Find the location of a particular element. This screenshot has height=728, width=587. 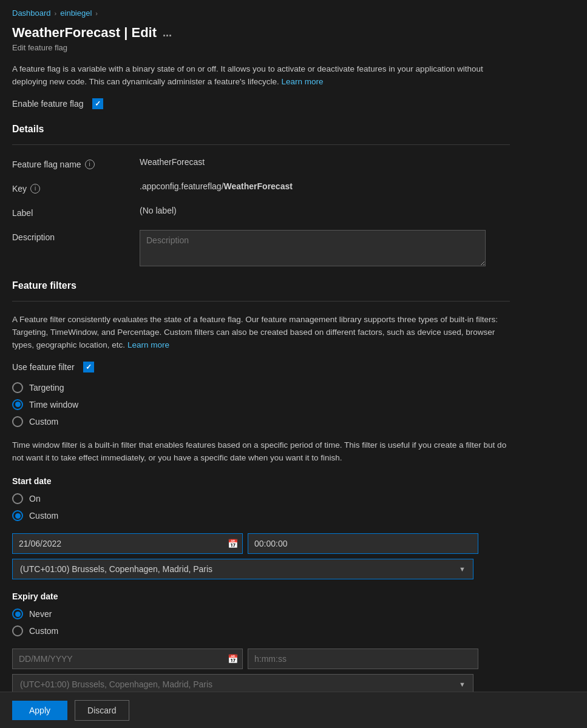

radio-item-custom: Custom is located at coordinates (261, 422).